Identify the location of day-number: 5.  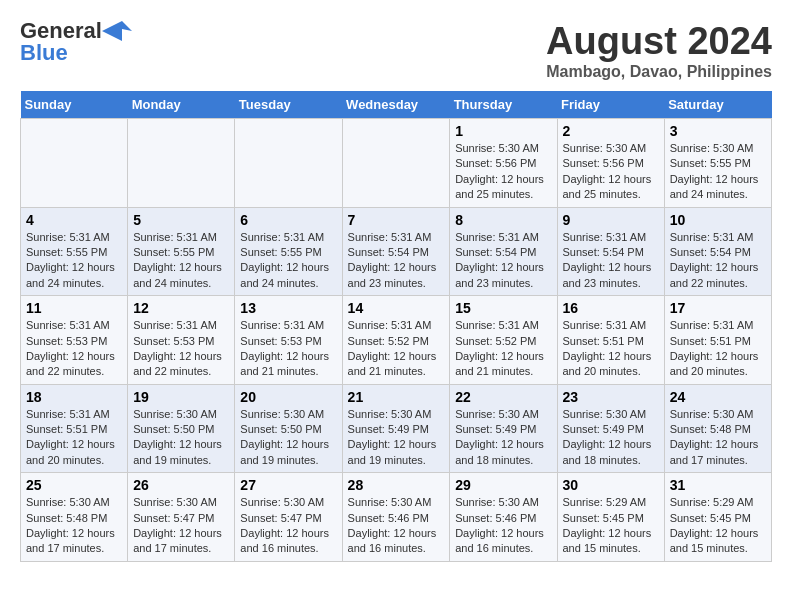
(181, 220).